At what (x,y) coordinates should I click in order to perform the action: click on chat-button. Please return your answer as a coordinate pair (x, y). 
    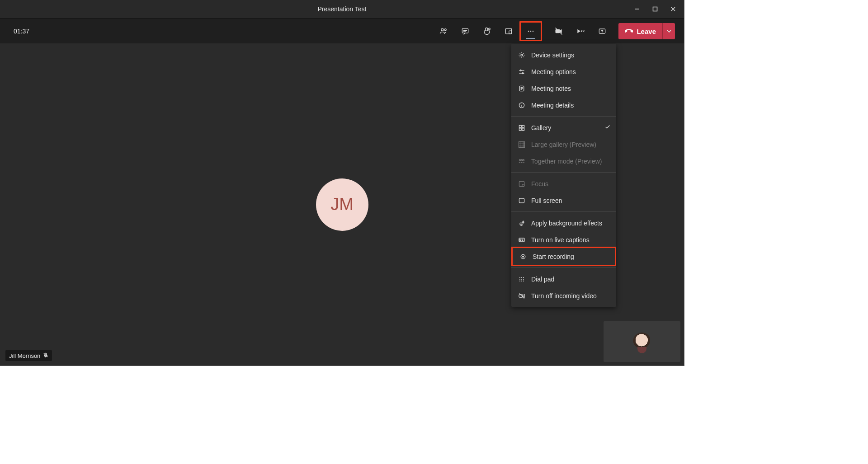
    Looking at the image, I should click on (465, 31).